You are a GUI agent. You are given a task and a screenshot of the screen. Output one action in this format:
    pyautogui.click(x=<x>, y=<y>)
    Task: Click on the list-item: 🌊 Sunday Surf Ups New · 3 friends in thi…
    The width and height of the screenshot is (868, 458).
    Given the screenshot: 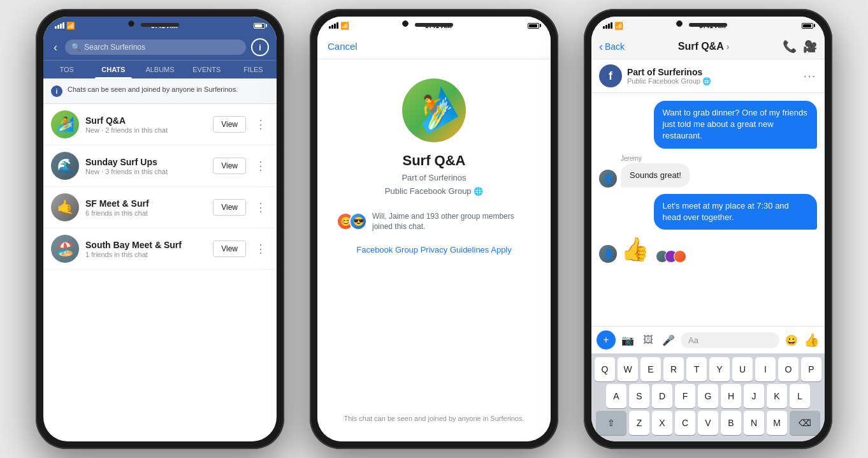 What is the action you would take?
    pyautogui.click(x=160, y=166)
    